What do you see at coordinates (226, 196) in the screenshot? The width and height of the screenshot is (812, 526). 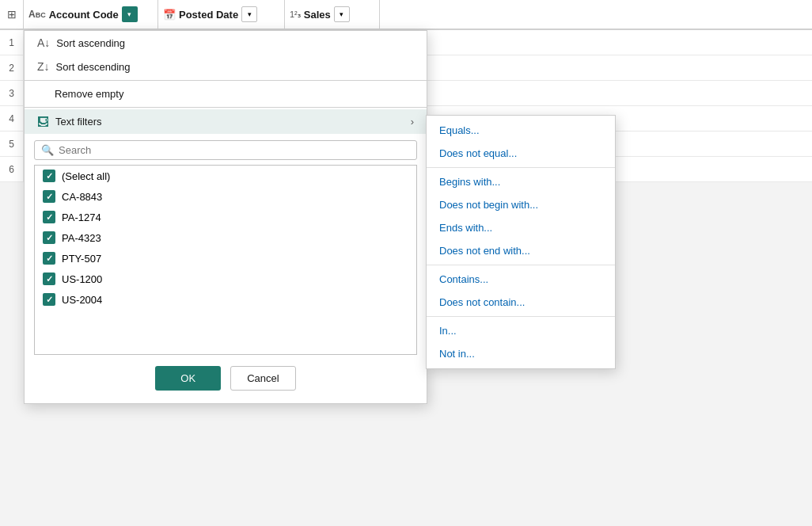 I see `check-item-0: CA-8843` at bounding box center [226, 196].